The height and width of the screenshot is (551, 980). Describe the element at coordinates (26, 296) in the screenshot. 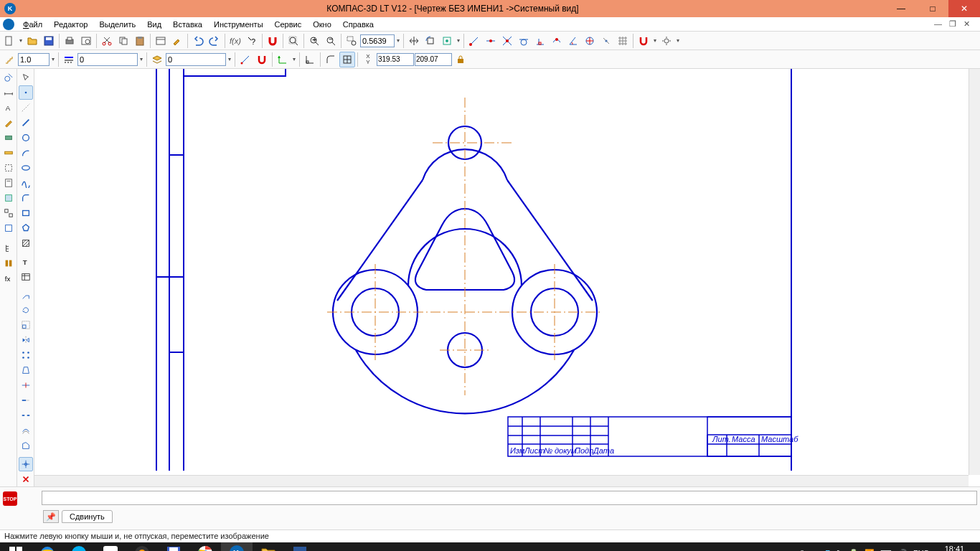

I see `move-tool` at that location.